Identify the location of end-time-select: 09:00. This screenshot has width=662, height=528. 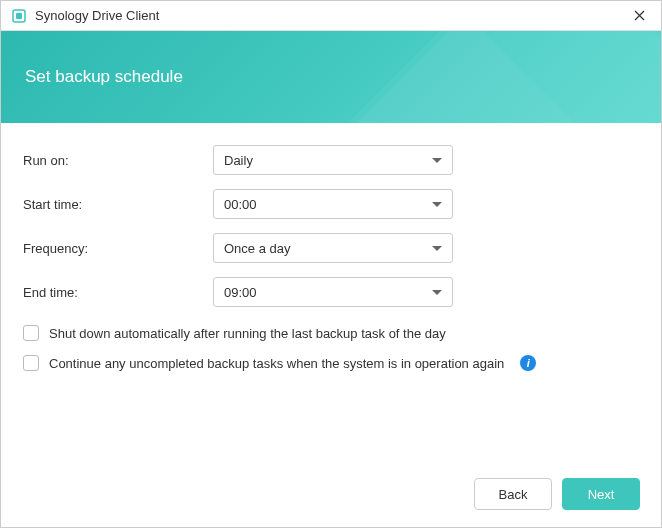
(333, 292).